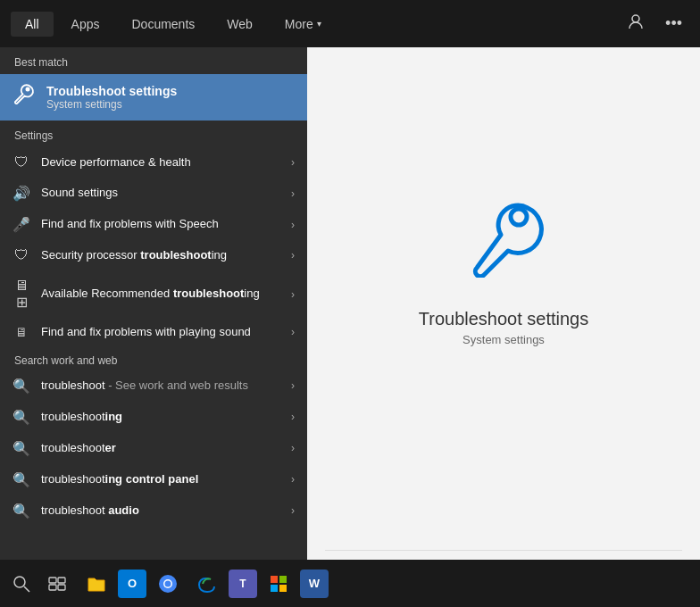 Image resolution: width=700 pixels, height=607 pixels. Describe the element at coordinates (154, 134) in the screenshot. I see `settings-section-label: Settings` at that location.